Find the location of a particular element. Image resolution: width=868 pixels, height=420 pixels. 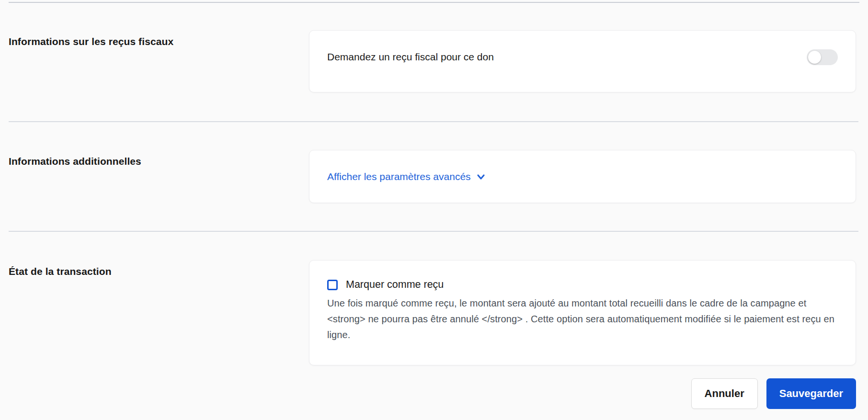

additional-info-card: Afficher les paramètres avancés is located at coordinates (582, 176).